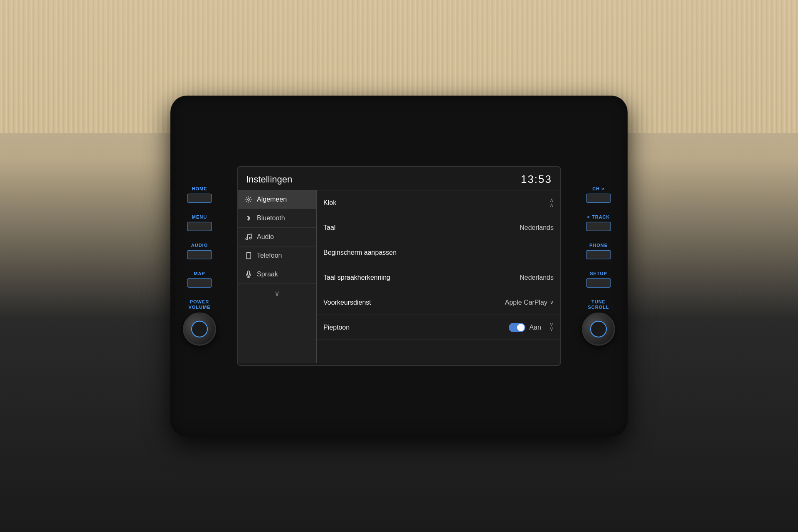 This screenshot has height=532, width=798. Describe the element at coordinates (537, 228) in the screenshot. I see `taal-value: Nederlands` at that location.